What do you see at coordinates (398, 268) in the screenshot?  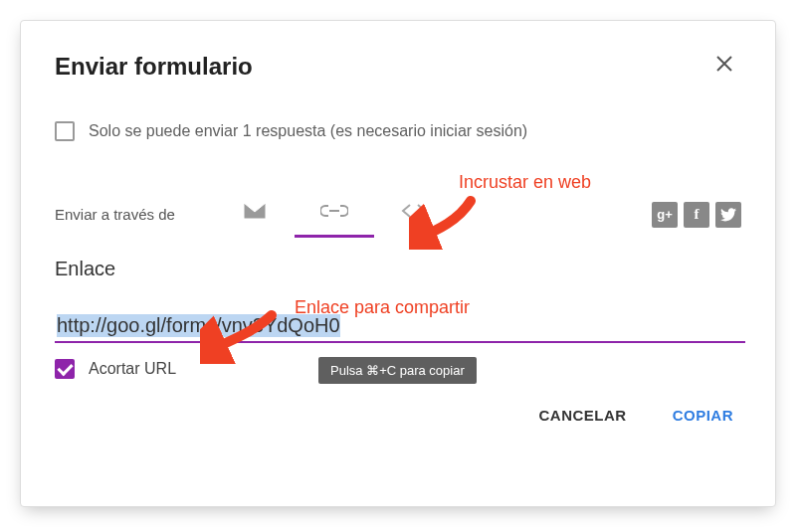 I see `link-section-label: Enlace` at bounding box center [398, 268].